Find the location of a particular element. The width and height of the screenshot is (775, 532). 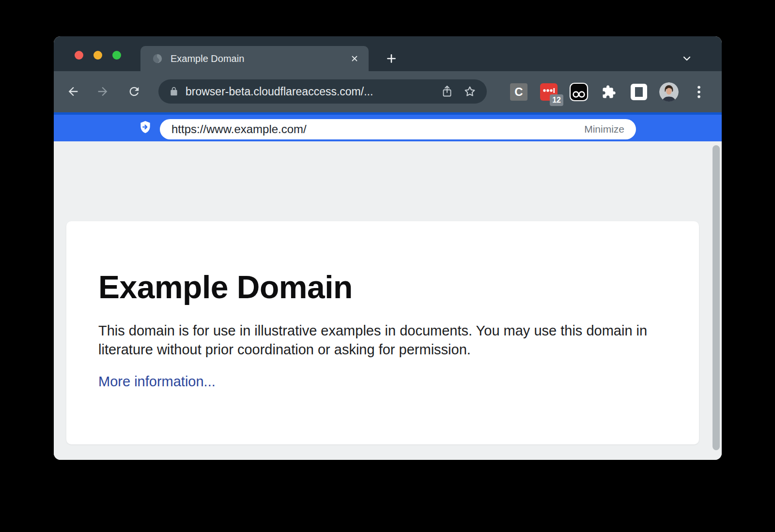

window-controls is located at coordinates (98, 55).